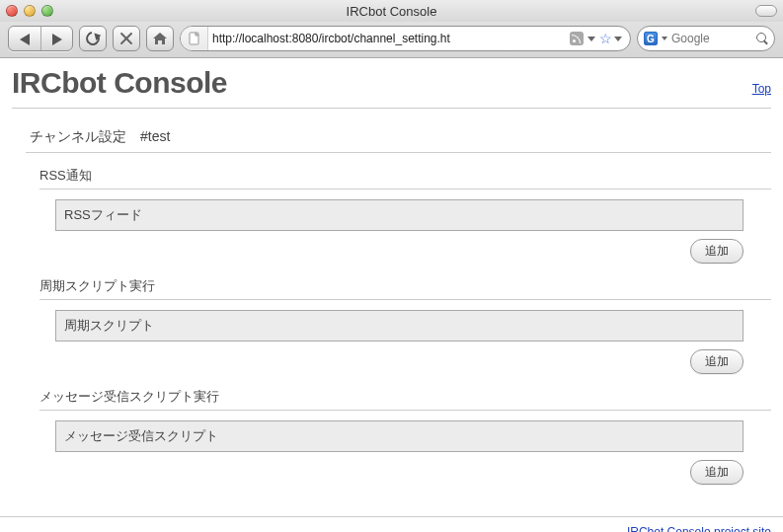 This screenshot has height=532, width=783. Describe the element at coordinates (651, 38) in the screenshot. I see `search-engine-icon: G` at that location.